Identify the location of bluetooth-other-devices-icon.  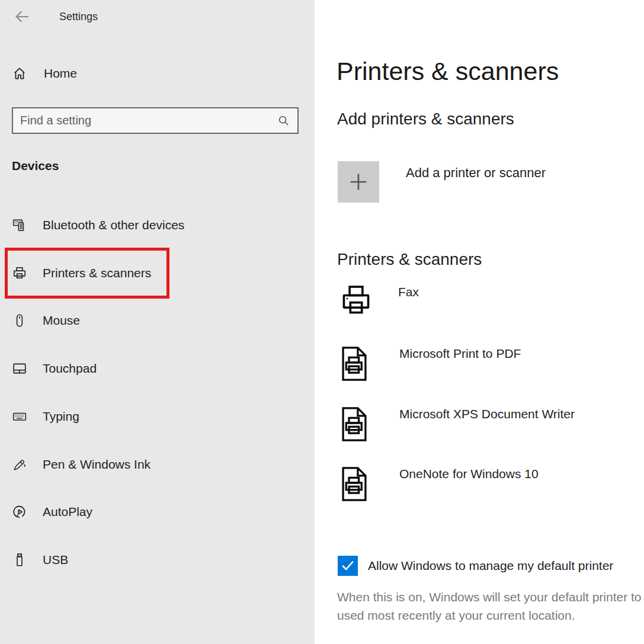
(20, 225).